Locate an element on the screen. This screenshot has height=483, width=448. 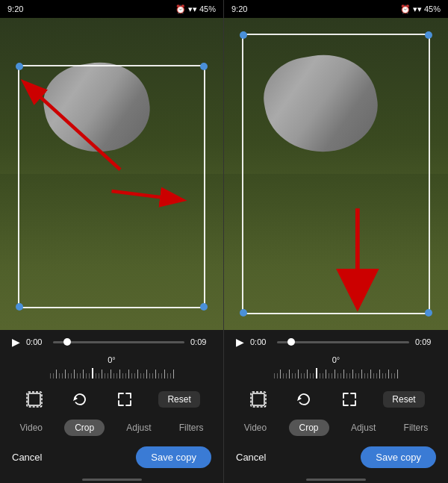
ruler-left is located at coordinates (112, 373).